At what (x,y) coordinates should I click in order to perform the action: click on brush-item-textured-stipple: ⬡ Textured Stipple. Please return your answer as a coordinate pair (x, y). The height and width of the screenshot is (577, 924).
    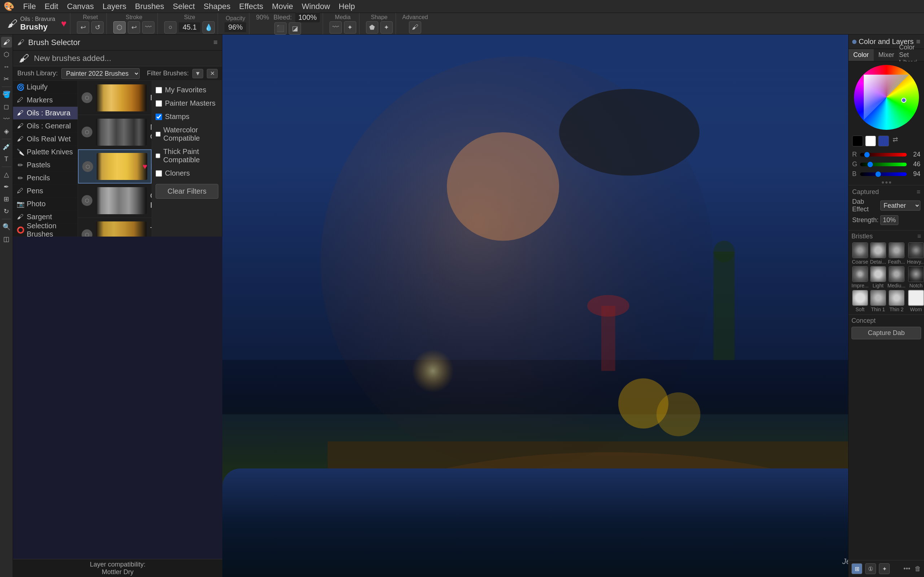
    Looking at the image, I should click on (115, 227).